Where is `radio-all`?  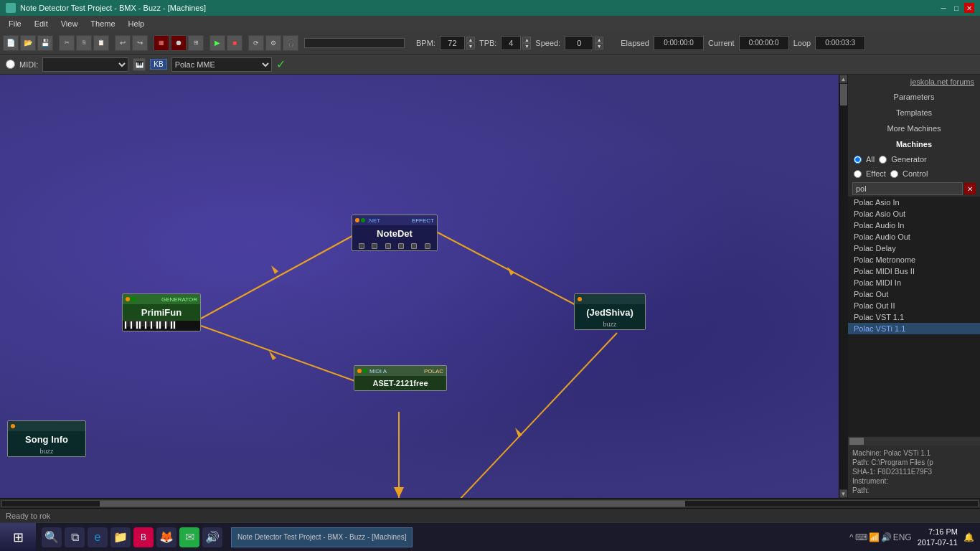 radio-all is located at coordinates (858, 159).